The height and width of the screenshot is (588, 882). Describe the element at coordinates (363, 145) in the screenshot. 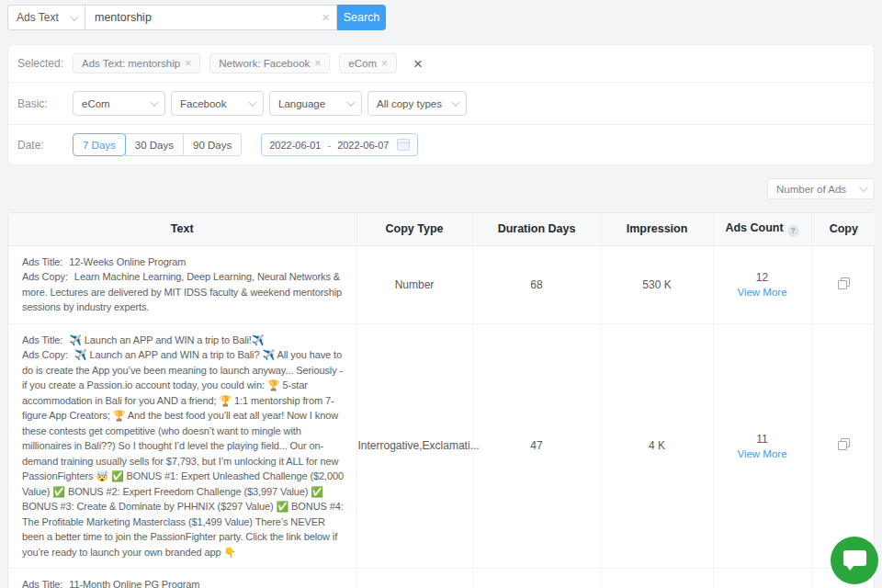

I see `date-end-value: 2022-06-07` at that location.